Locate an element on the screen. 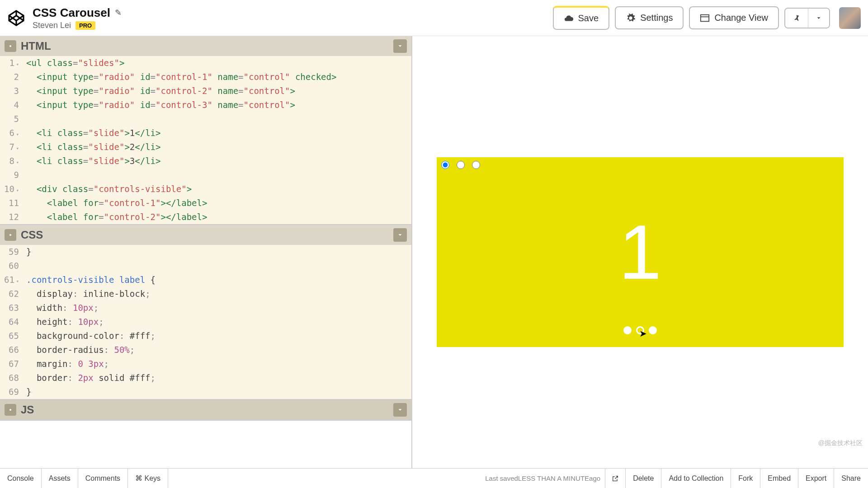 Image resolution: width=868 pixels, height=488 pixels. pin-dropdown-button is located at coordinates (818, 18).